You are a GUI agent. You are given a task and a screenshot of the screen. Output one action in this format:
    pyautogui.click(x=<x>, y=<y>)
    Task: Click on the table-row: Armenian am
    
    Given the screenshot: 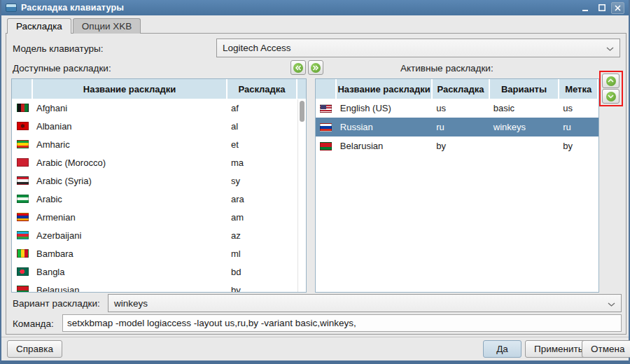 What is the action you would take?
    pyautogui.click(x=159, y=217)
    